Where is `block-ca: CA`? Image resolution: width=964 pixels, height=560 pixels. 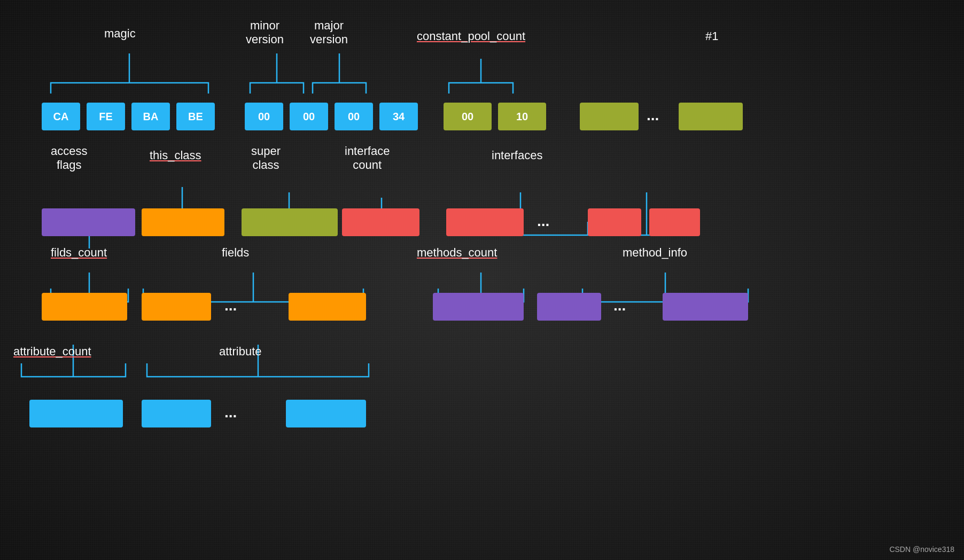
block-ca: CA is located at coordinates (61, 116).